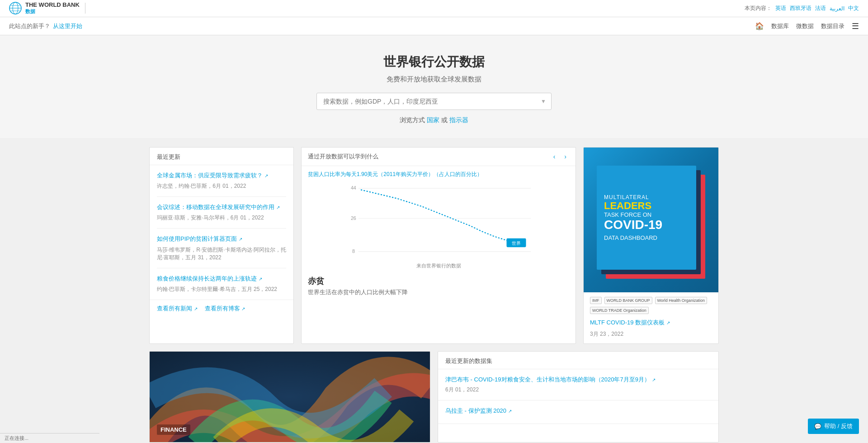 This screenshot has height=443, width=868. Describe the element at coordinates (222, 218) in the screenshot. I see `update-meta-2: 玛丽亚·琼斯，安雅·马尔琴科，6月 01，2022` at that location.